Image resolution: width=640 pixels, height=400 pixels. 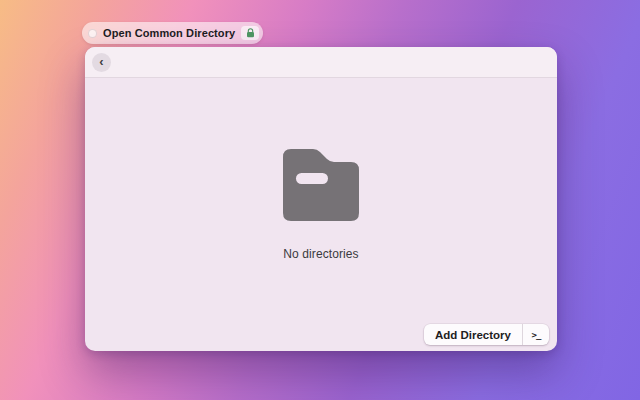 I want to click on back-button: ‹, so click(x=102, y=62).